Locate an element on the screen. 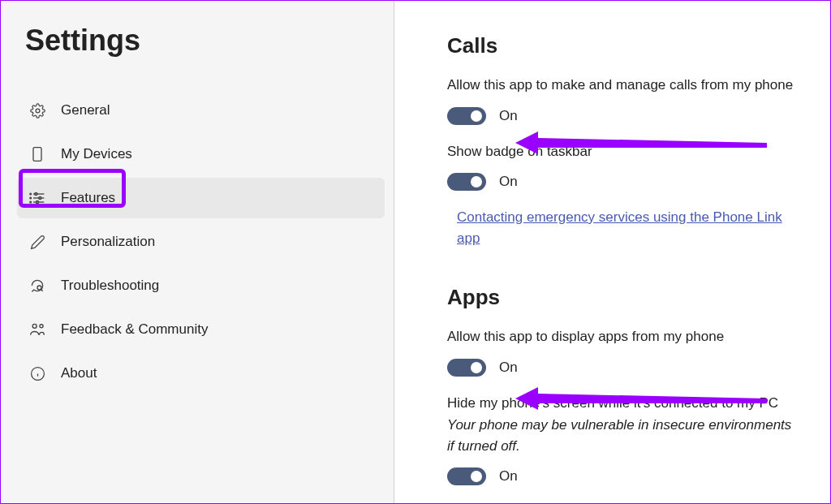 The width and height of the screenshot is (831, 504). phone-icon is located at coordinates (37, 154).